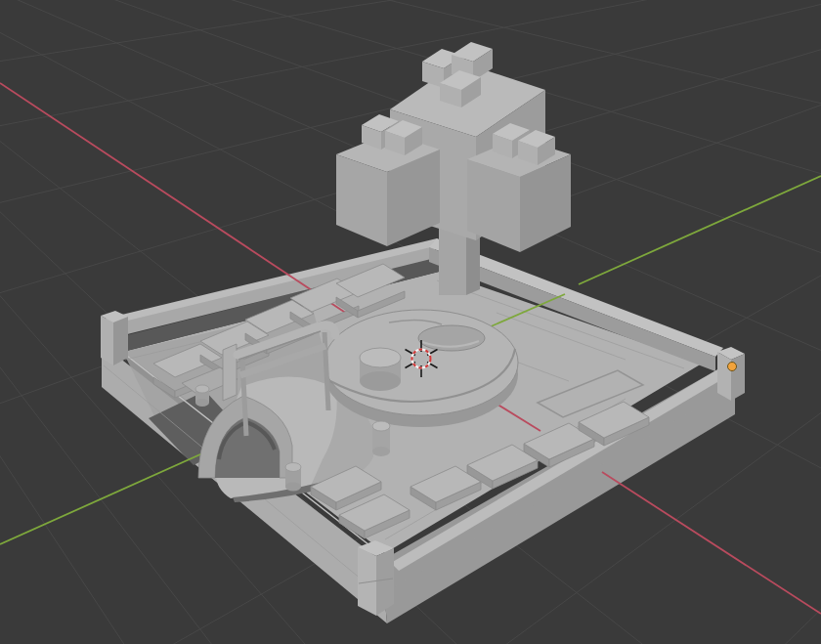 Image resolution: width=821 pixels, height=644 pixels. I want to click on corner-fence-post-front, so click(375, 579).